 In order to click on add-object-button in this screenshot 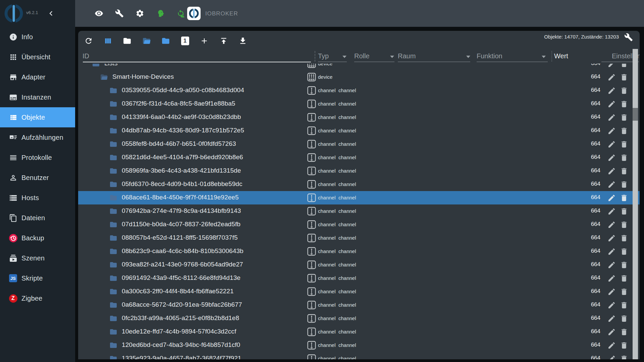, I will do `click(204, 41)`.